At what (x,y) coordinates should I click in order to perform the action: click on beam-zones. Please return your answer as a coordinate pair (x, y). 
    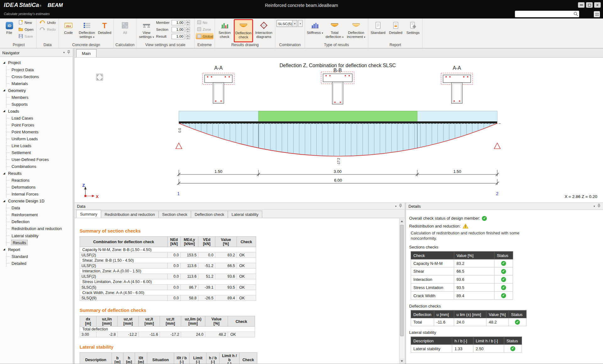
    Looking at the image, I should click on (338, 116).